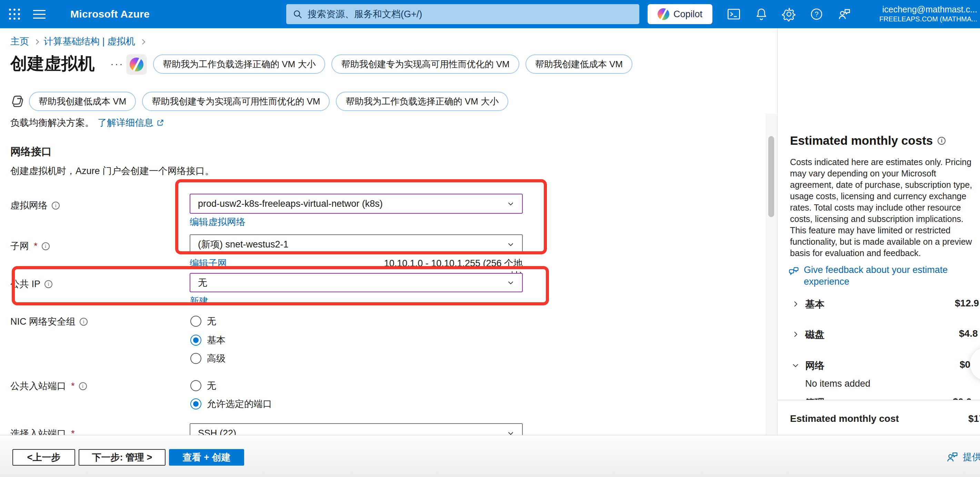 The width and height of the screenshot is (980, 477). I want to click on nsg-label: NIC 网络安全组, so click(49, 322).